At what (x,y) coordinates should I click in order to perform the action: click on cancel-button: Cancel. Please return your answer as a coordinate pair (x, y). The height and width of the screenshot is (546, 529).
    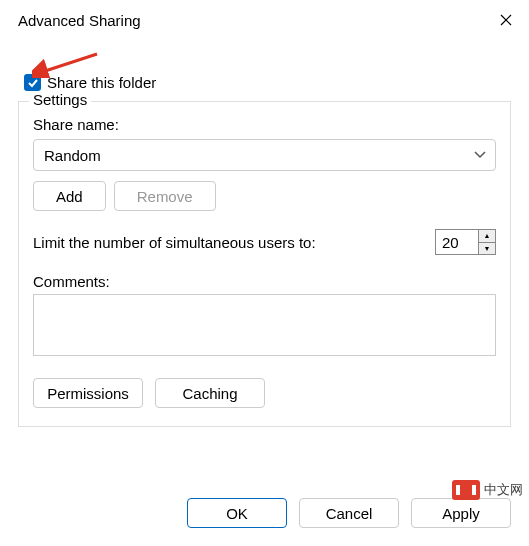
    Looking at the image, I should click on (349, 513).